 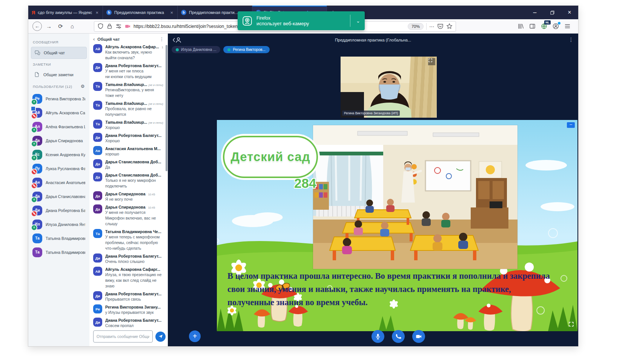 What do you see at coordinates (426, 26) in the screenshot?
I see `urlbar-divider` at bounding box center [426, 26].